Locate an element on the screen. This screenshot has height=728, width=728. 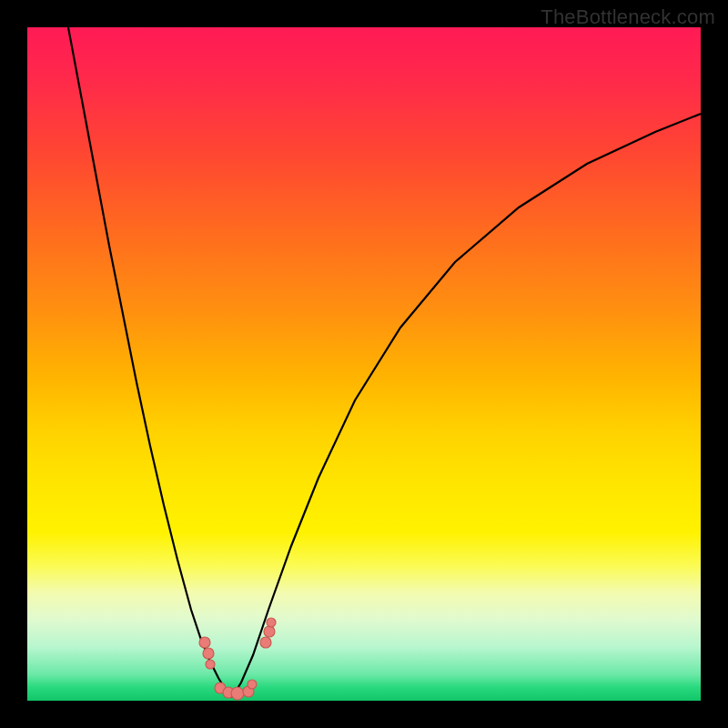
data-beads is located at coordinates (238, 659).